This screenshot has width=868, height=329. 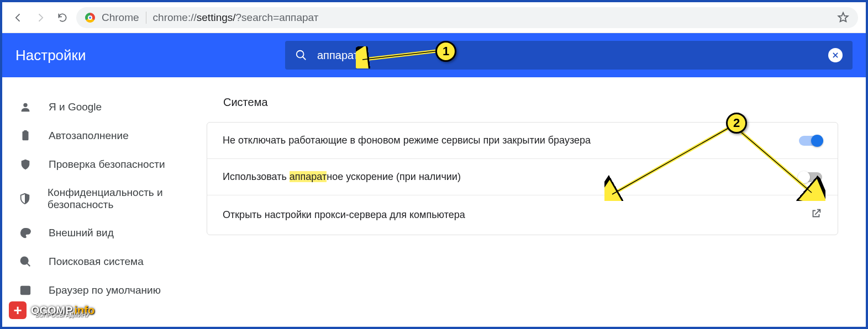 What do you see at coordinates (40, 18) in the screenshot?
I see `forward-button` at bounding box center [40, 18].